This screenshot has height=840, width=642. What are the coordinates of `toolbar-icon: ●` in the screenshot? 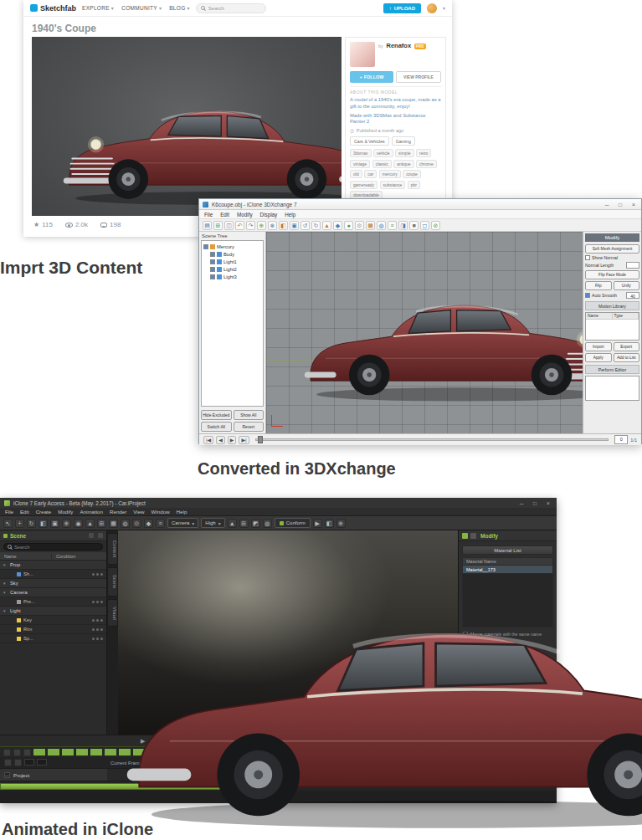 It's located at (348, 226).